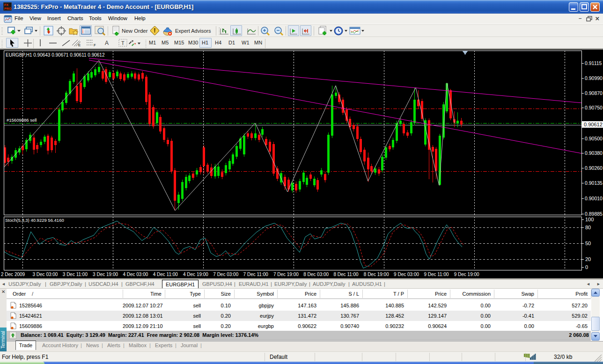 The width and height of the screenshot is (603, 364). What do you see at coordinates (589, 219) in the screenshot?
I see `svg-text: 100` at bounding box center [589, 219].